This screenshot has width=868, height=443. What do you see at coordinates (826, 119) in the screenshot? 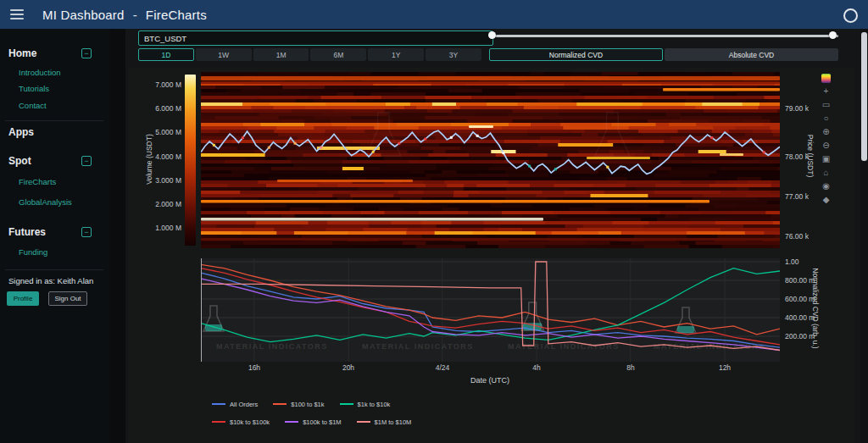
I see `lasso-icon: ○` at bounding box center [826, 119].